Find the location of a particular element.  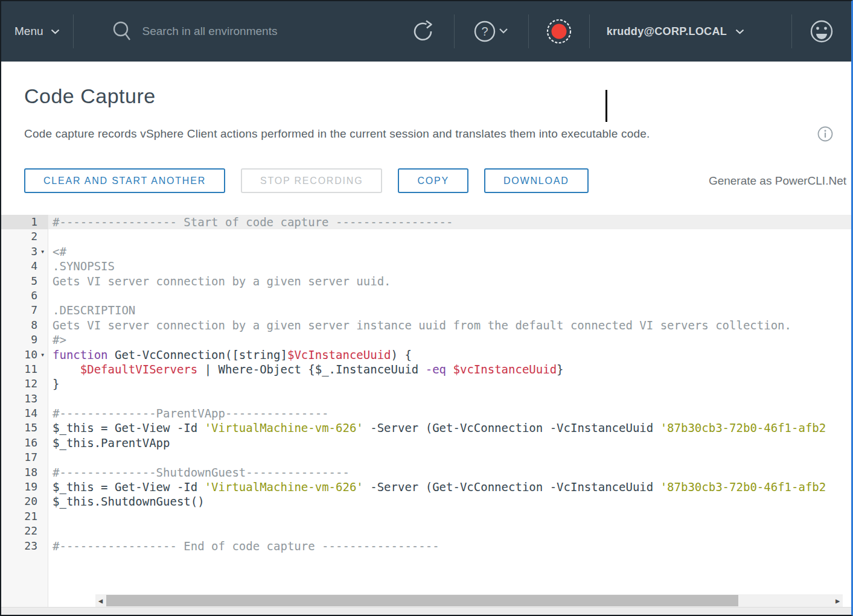

help-icon: ? is located at coordinates (491, 31).